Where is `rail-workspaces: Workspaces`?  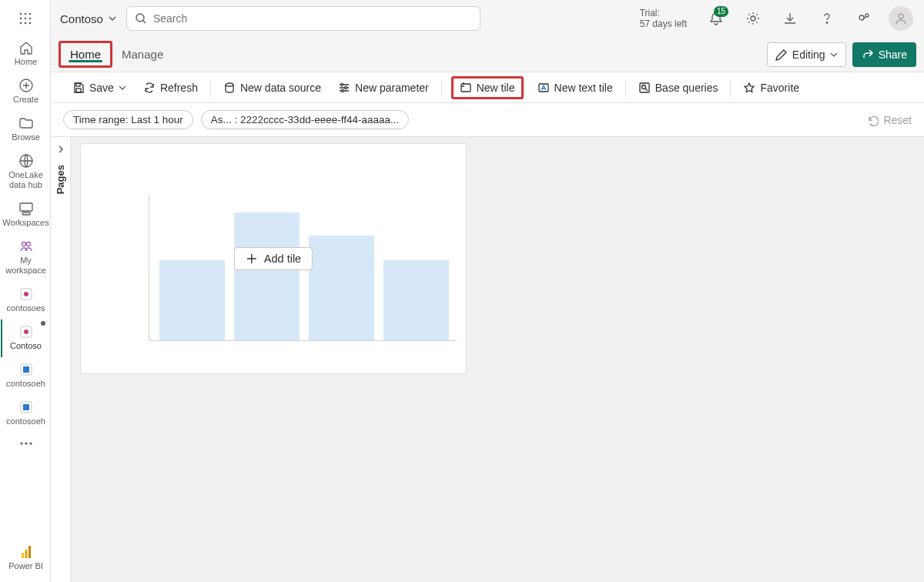
rail-workspaces: Workspaces is located at coordinates (25, 216).